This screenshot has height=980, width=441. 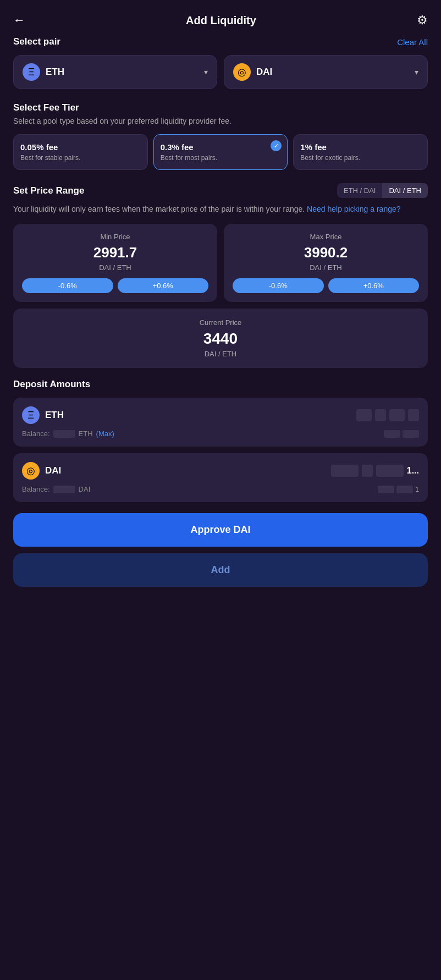 What do you see at coordinates (360, 190) in the screenshot?
I see `toggle-eth-dai: ETH / DAI` at bounding box center [360, 190].